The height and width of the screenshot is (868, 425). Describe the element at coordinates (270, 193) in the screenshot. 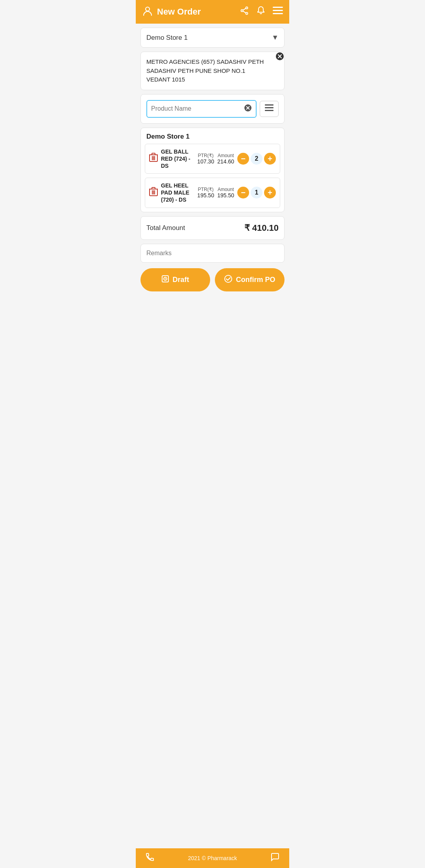

I see `qty-increment-item2: +` at that location.